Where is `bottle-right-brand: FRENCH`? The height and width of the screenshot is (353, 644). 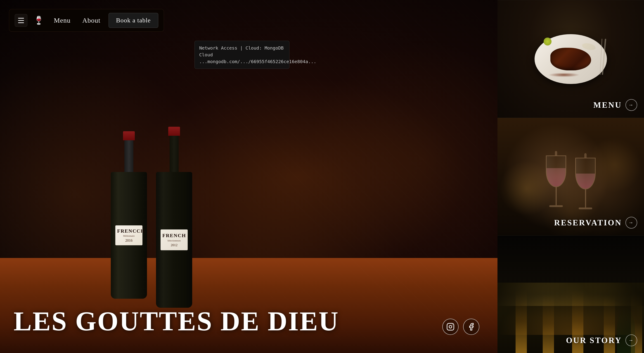
bottle-right-brand: FRENCH is located at coordinates (174, 236).